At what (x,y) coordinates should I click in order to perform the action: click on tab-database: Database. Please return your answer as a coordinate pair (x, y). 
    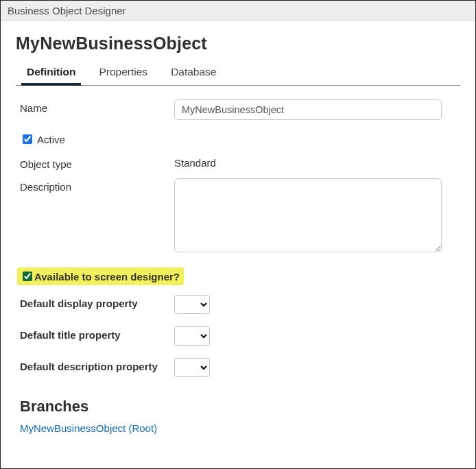
    Looking at the image, I should click on (193, 73).